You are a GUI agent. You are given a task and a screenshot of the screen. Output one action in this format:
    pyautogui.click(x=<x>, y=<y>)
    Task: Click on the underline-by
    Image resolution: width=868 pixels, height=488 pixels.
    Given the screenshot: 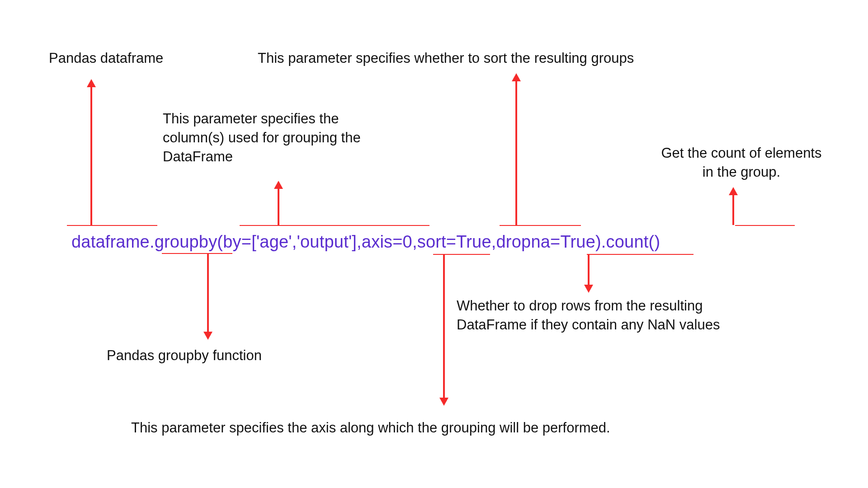 What is the action you would take?
    pyautogui.click(x=335, y=225)
    